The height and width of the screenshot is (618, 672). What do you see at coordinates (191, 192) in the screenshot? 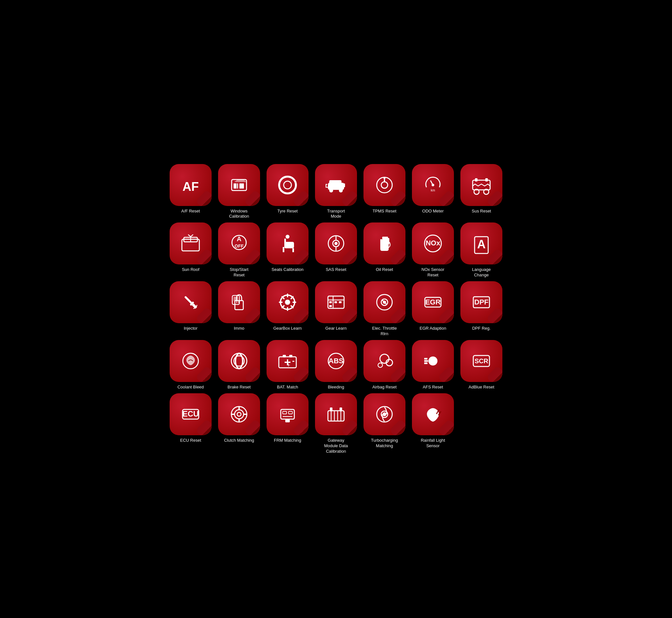
I see `item-af-reset: AFA/F Reset` at bounding box center [191, 192].